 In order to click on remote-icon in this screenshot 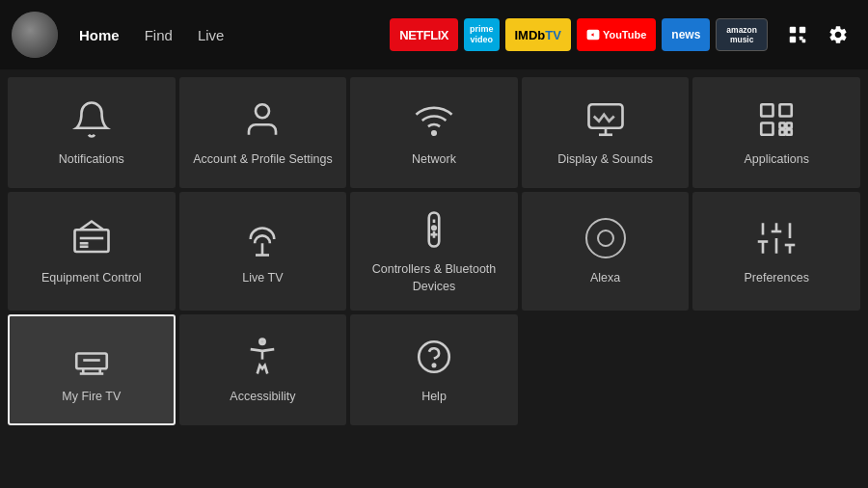, I will do `click(434, 230)`.